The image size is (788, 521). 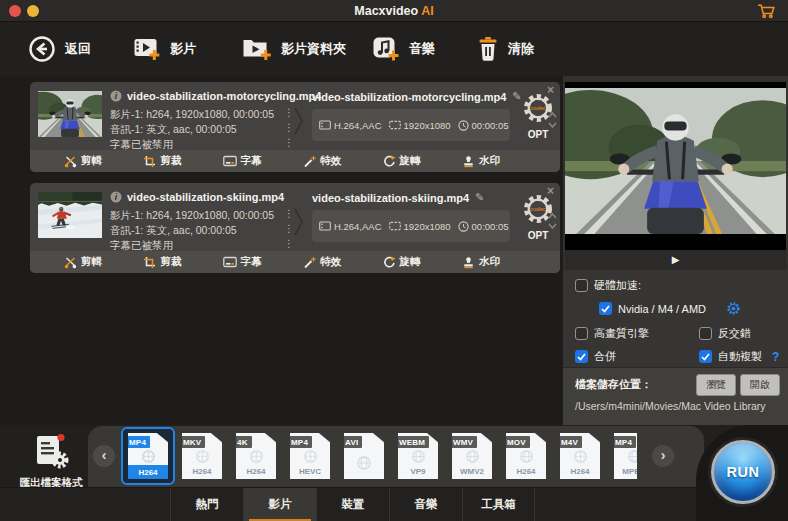 I want to click on video-preview, so click(x=676, y=166).